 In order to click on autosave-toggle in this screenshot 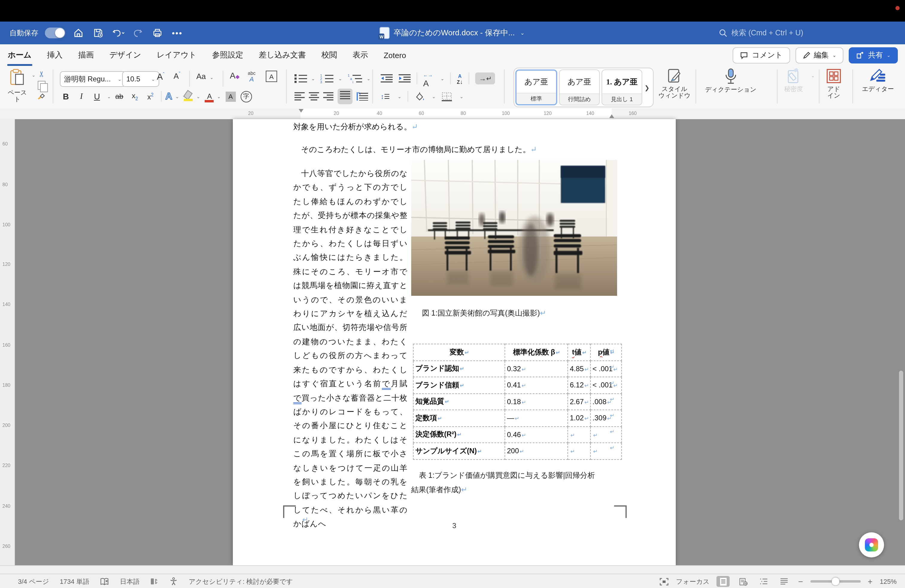, I will do `click(55, 33)`.